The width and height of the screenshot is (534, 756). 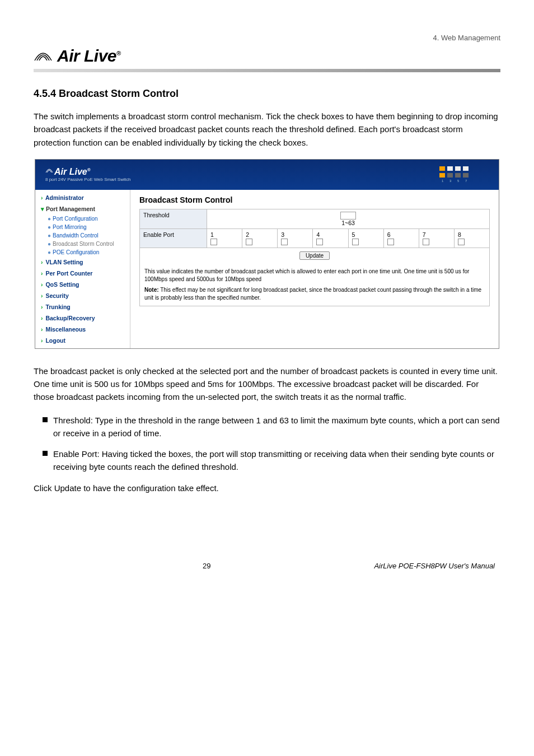 What do you see at coordinates (83, 235) in the screenshot?
I see `sidebar-bandwidth-control: ●Bandwidth Control` at bounding box center [83, 235].